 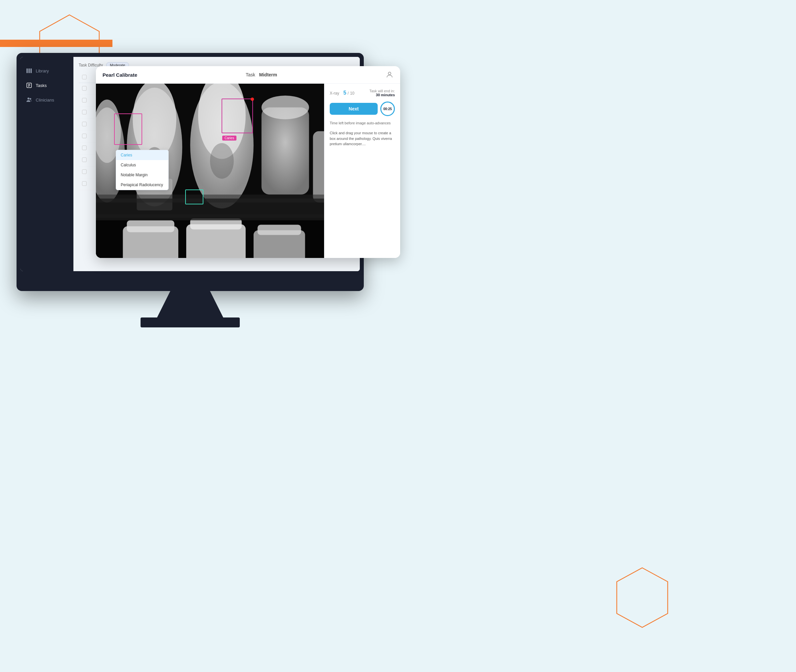 What do you see at coordinates (334, 93) in the screenshot?
I see `xray-label: X-ray` at bounding box center [334, 93].